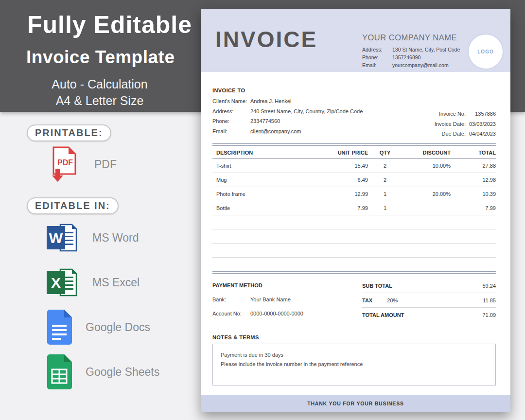 The image size is (525, 420). I want to click on subtotal-label: SUB TOTAL, so click(377, 286).